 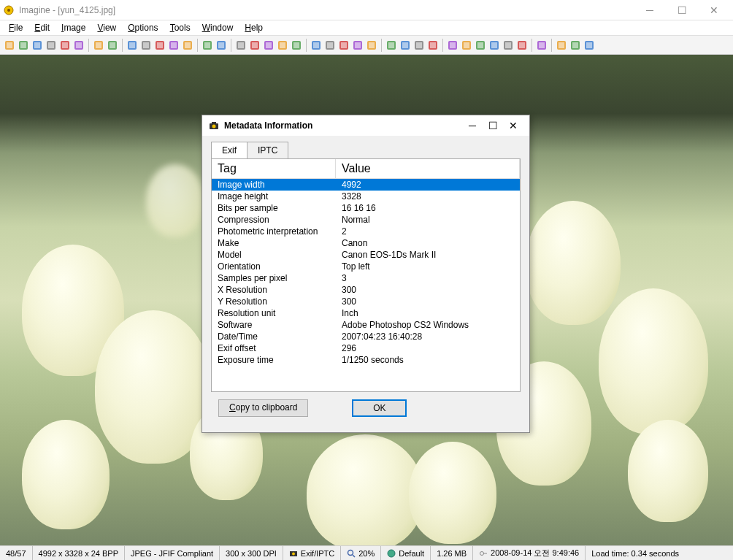 What do you see at coordinates (467, 45) in the screenshot?
I see `thumbnail-icon` at bounding box center [467, 45].